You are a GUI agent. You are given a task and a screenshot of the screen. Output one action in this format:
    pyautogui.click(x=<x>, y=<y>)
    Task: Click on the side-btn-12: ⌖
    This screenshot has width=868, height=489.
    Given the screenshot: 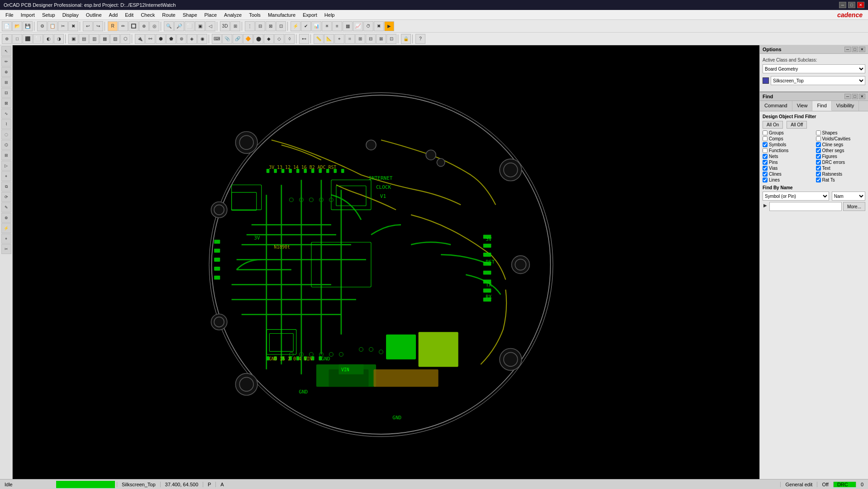 What is the action you would take?
    pyautogui.click(x=6, y=176)
    